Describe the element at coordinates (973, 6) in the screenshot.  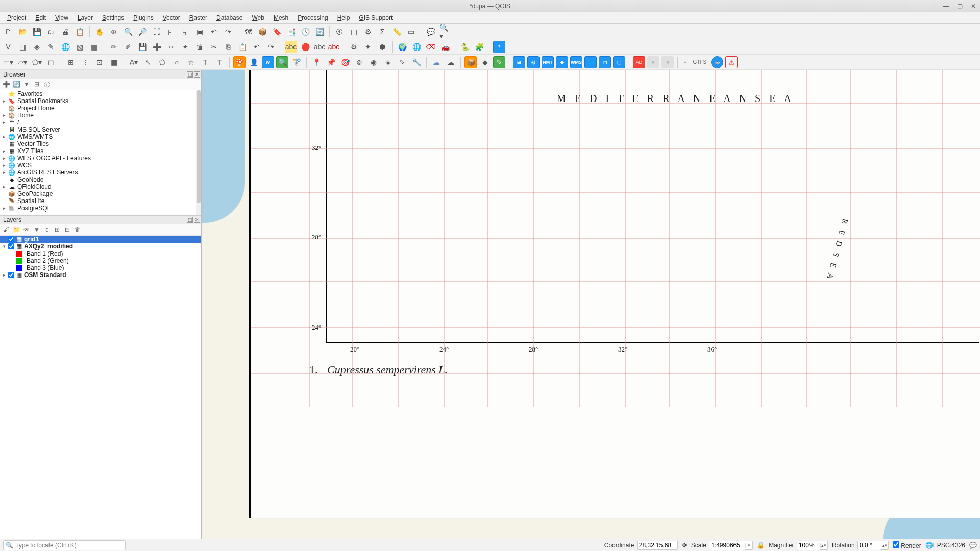
I see `close-icon: ✕` at that location.